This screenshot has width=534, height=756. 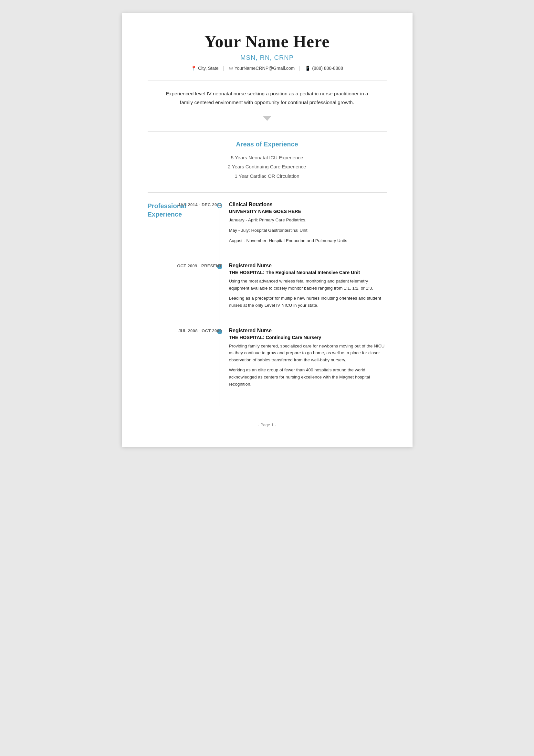 I want to click on chevron-icon, so click(x=267, y=118).